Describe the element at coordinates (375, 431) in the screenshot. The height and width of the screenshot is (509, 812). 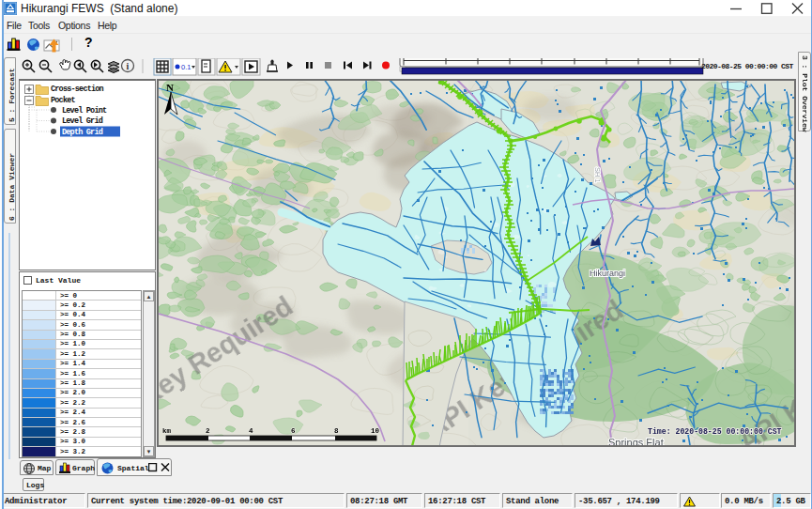
I see `svg-text: 10` at that location.